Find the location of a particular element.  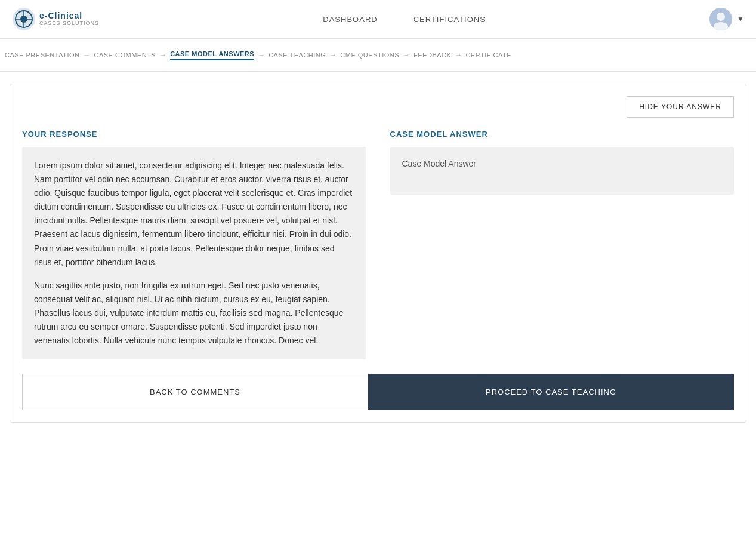

model-answer-box: Case Model Answer is located at coordinates (562, 171).